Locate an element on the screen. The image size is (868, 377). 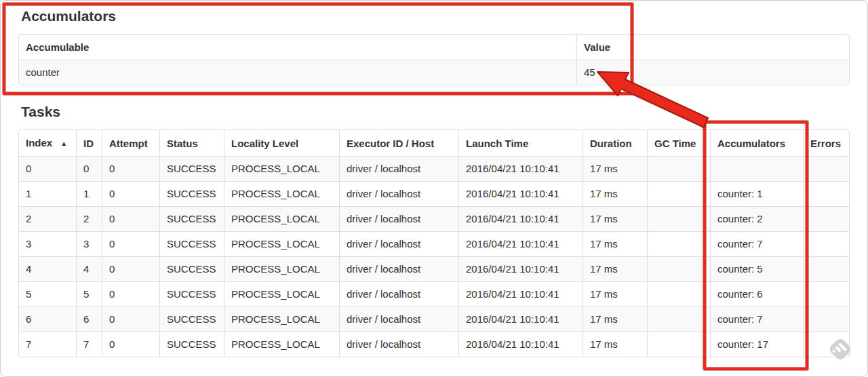
task-row: 3 3 0 SUCCESS PROCESS_LOCAL driver / loc… is located at coordinates (434, 244).